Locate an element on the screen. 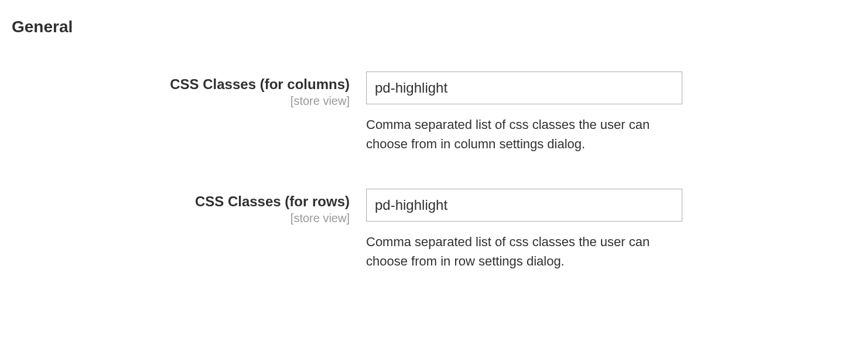 This screenshot has width=868, height=354. section-title: General is located at coordinates (434, 27).